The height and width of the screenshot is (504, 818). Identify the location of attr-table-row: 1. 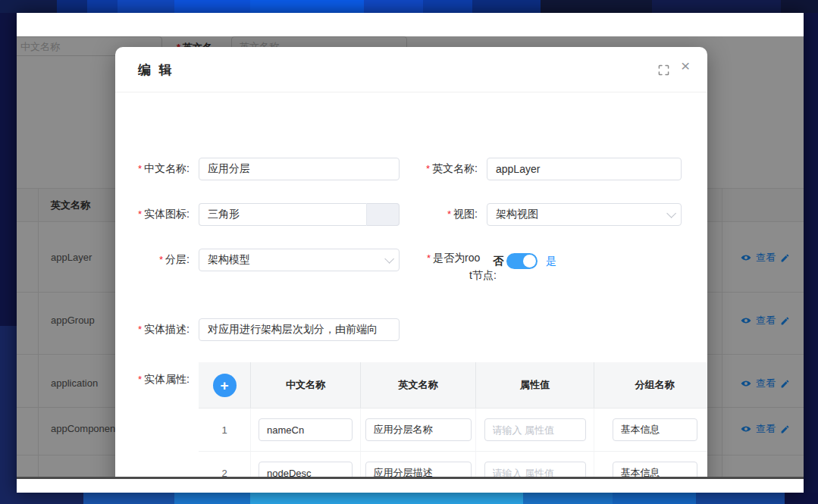
(453, 430).